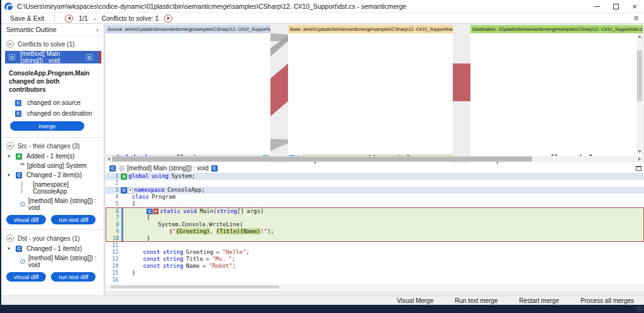 This screenshot has width=644, height=313. Describe the element at coordinates (124, 177) in the screenshot. I see `change-badge: A` at that location.